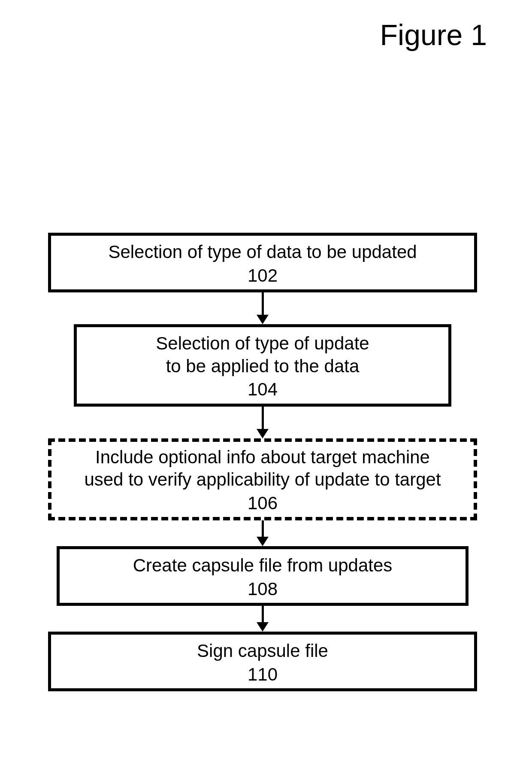 This screenshot has height=769, width=532. I want to click on step-104-number: 104, so click(263, 390).